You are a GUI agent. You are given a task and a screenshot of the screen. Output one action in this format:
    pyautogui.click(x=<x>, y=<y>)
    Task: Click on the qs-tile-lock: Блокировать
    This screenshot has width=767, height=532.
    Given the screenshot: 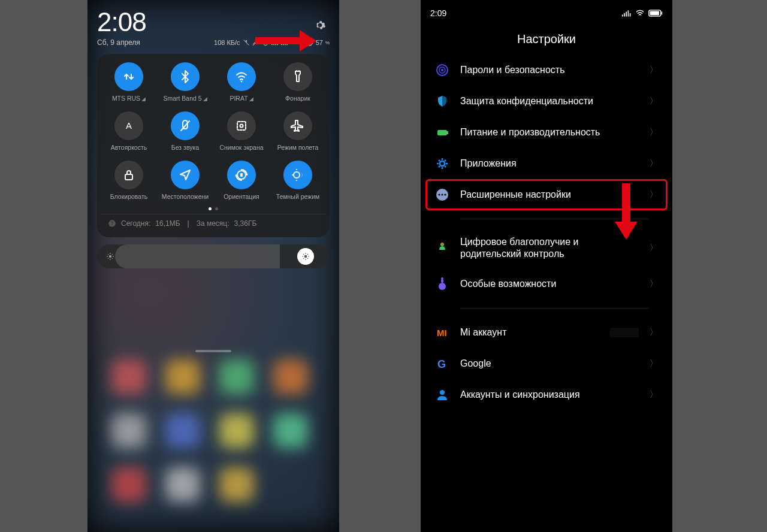 What is the action you would take?
    pyautogui.click(x=129, y=180)
    